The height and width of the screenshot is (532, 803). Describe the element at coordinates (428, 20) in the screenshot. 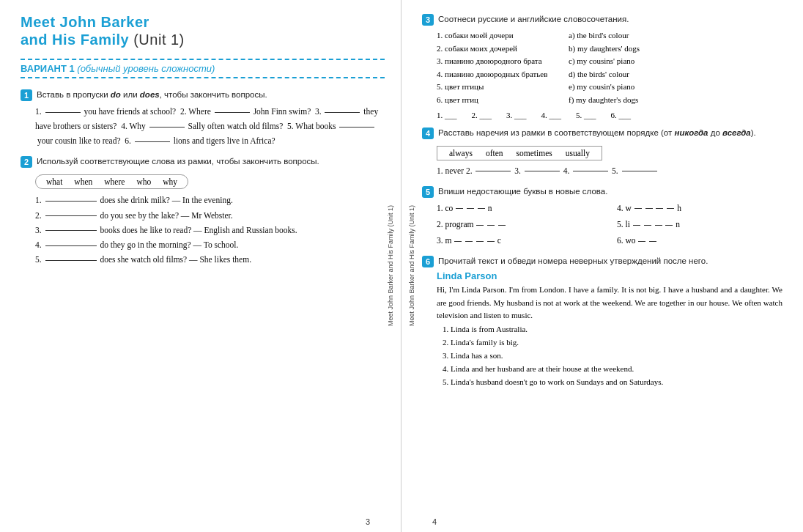

I see `ex3-number: 3` at that location.